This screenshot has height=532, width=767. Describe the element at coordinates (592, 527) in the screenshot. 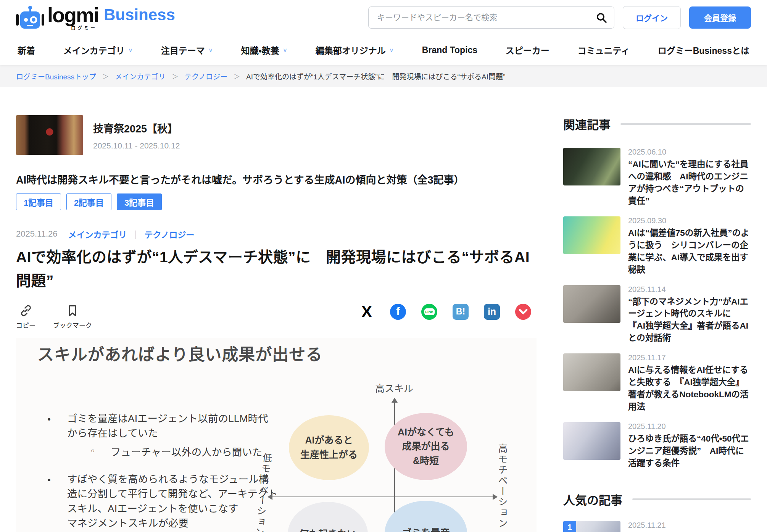

I see `article-thumbnail: 1` at that location.